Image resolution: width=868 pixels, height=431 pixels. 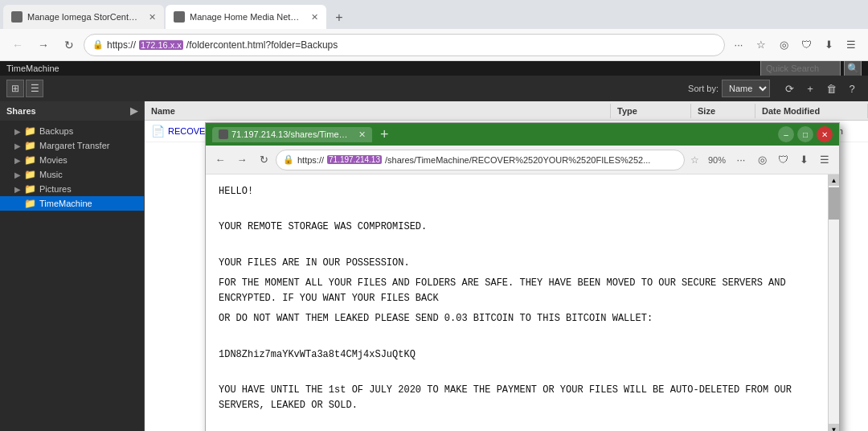 I want to click on ransom-address-bar: 🔒 https://71.197.214.13/shares/TimeMachi…, so click(x=481, y=160).